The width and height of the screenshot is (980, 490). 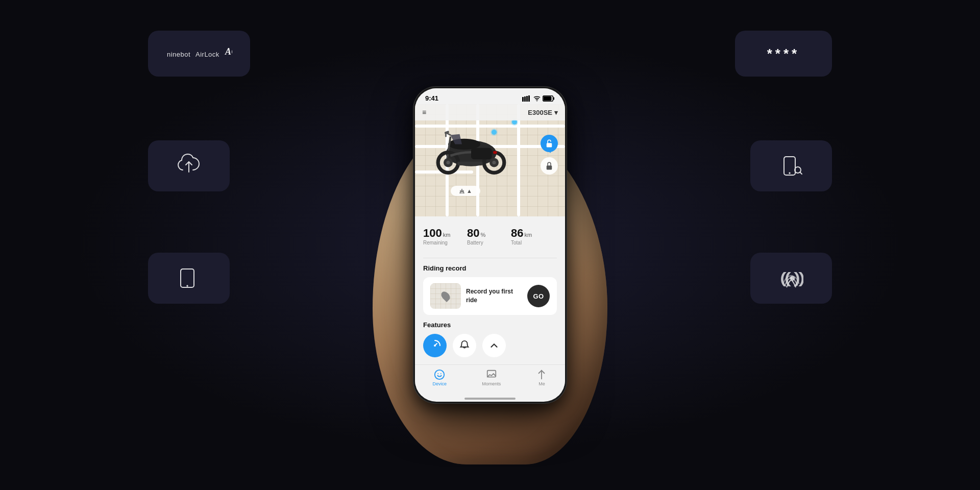 I want to click on nav-item-device: Device, so click(x=440, y=378).